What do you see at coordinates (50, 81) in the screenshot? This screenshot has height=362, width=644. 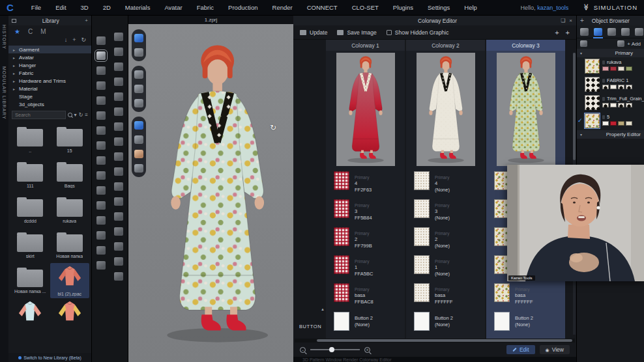 I see `tree-item-hardware-and-trims: ▸Hardware and Trims` at bounding box center [50, 81].